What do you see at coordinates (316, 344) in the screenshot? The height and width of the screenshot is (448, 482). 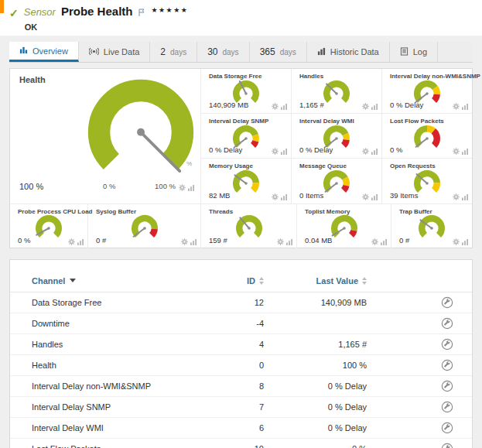 I see `channel-last-value: 1,165 #` at bounding box center [316, 344].